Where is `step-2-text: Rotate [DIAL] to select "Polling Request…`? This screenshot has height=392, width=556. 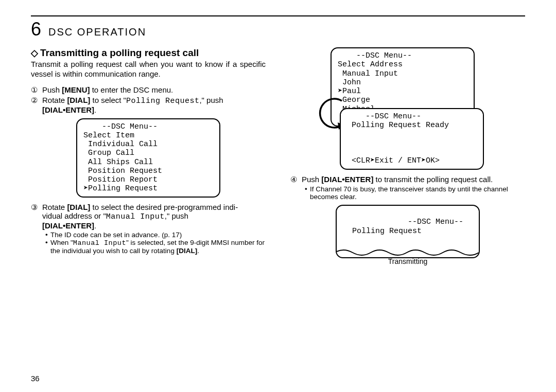
step-2-text: Rotate [DIAL] to select "Polling Request… is located at coordinates (154, 105).